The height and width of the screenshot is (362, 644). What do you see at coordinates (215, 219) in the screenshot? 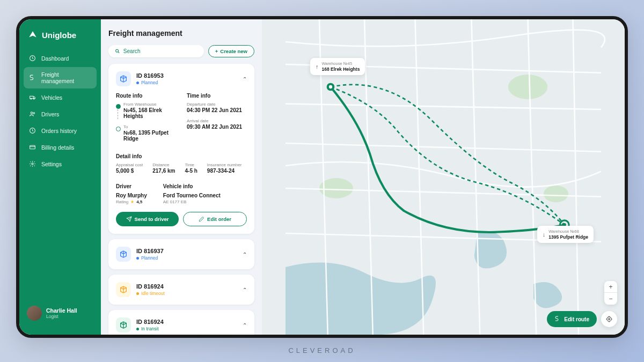
I see `edit-order-button: Edit order` at bounding box center [215, 219].